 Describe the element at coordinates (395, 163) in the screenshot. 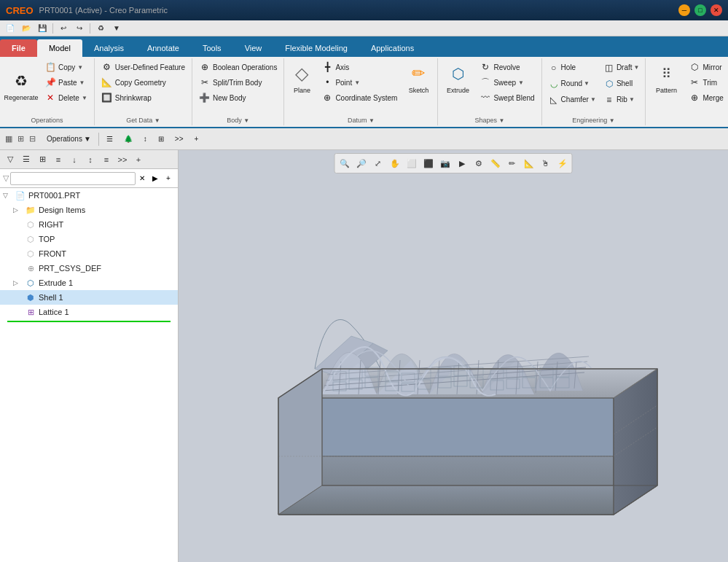

I see `pan-button: ✋` at that location.